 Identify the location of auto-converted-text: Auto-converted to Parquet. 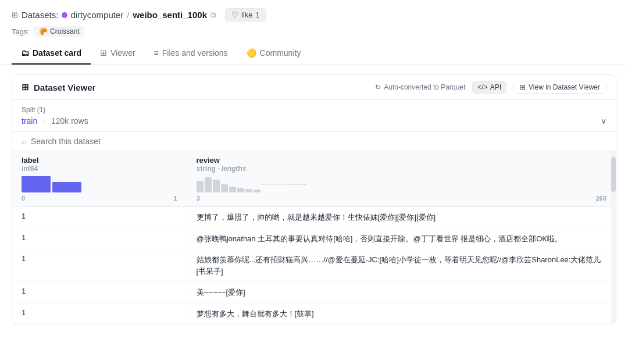
(424, 87).